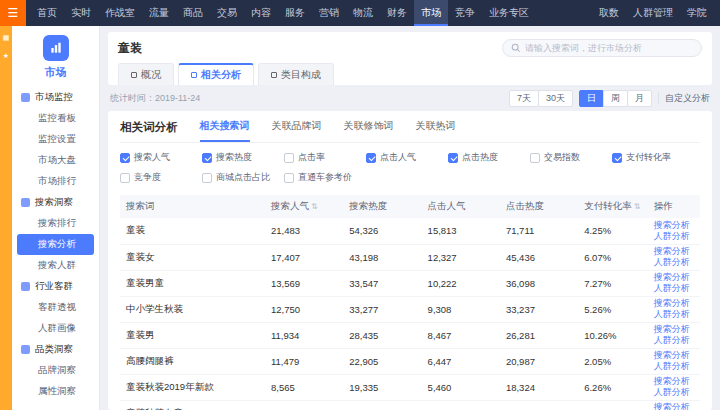 Image resolution: width=720 pixels, height=410 pixels. Describe the element at coordinates (431, 13) in the screenshot. I see `topnav-item: 市场` at that location.